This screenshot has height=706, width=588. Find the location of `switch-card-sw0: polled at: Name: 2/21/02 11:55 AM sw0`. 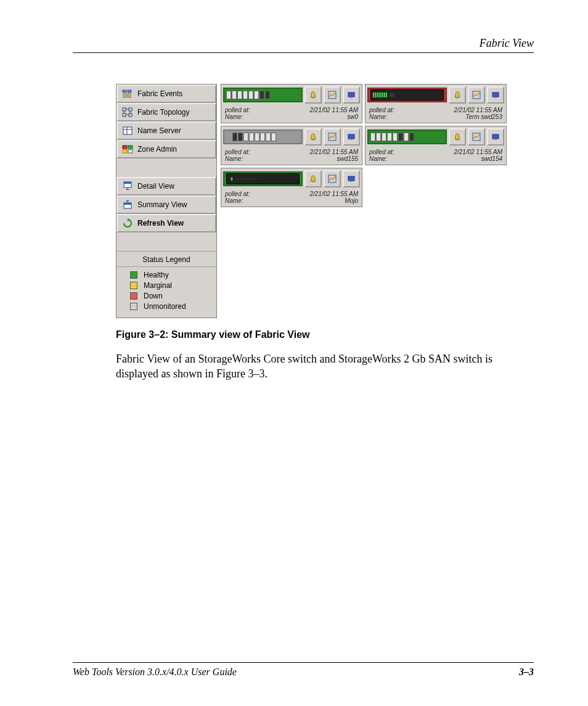

switch-card-sw0: polled at: Name: 2/21/02 11:55 AM sw0 is located at coordinates (292, 104).